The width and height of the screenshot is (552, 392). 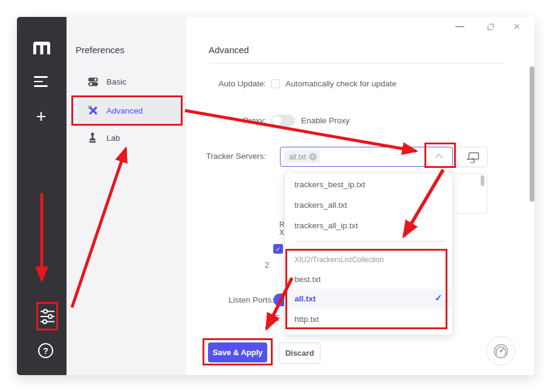 What do you see at coordinates (330, 185) in the screenshot?
I see `dropdown-item: trackers_best_ip.txt` at bounding box center [330, 185].